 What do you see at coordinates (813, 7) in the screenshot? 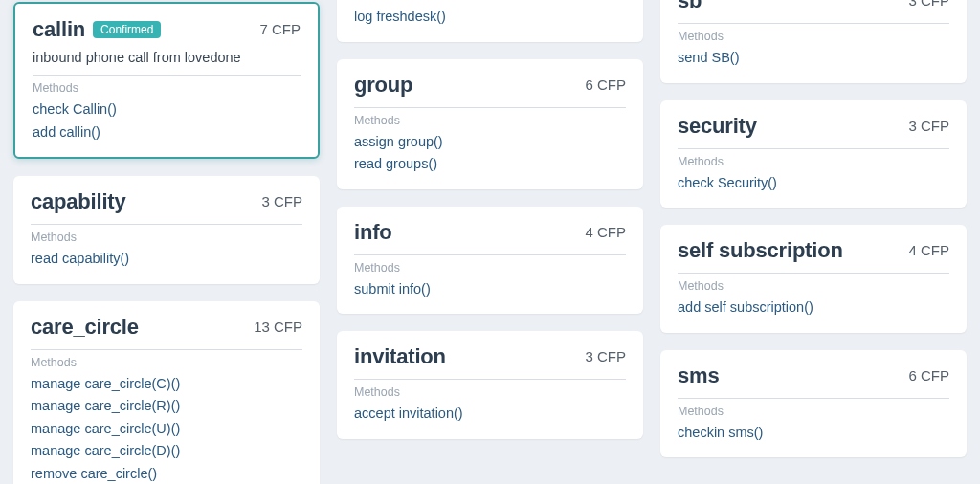
I see `card-header: sb 3 CFP` at bounding box center [813, 7].